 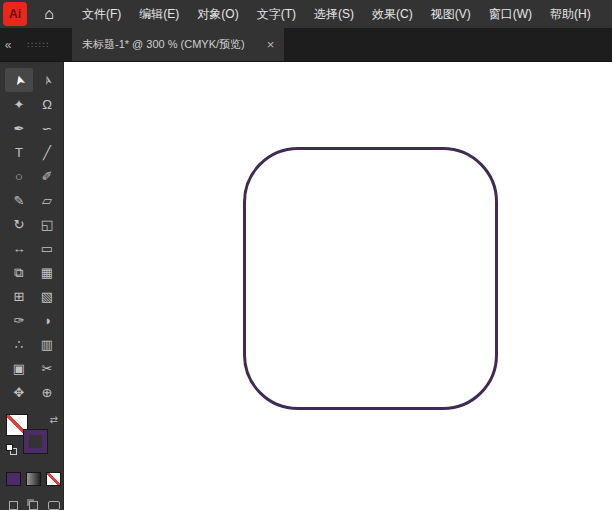 I want to click on default-fill-stroke-icon, so click(x=12, y=450).